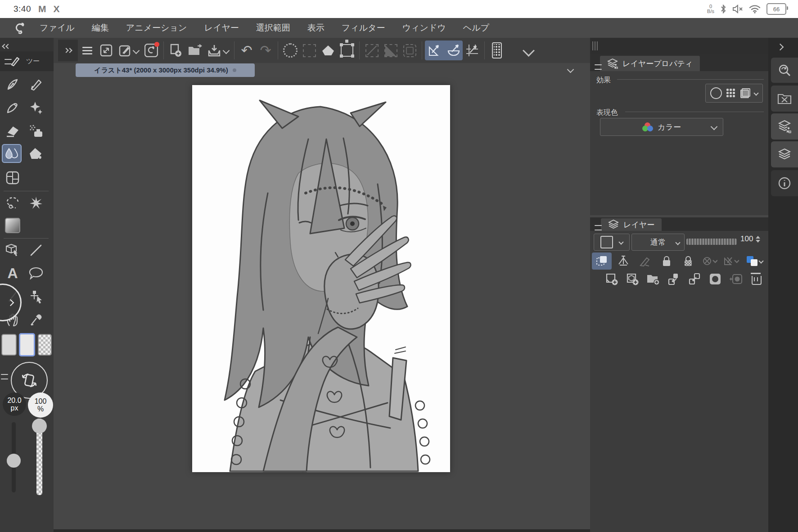 Image resolution: width=798 pixels, height=532 pixels. Describe the element at coordinates (6, 46) in the screenshot. I see `collapse-left-icon` at that location.